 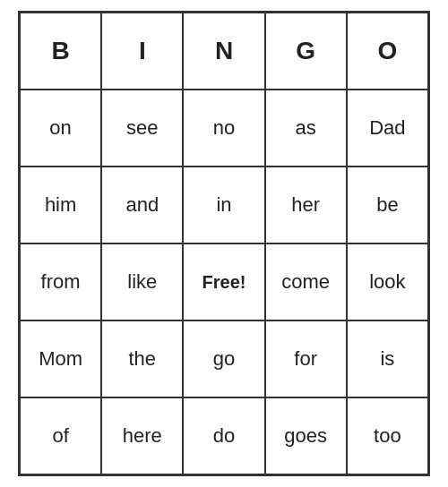 What do you see at coordinates (142, 436) in the screenshot?
I see `cell-5-2: here` at bounding box center [142, 436].